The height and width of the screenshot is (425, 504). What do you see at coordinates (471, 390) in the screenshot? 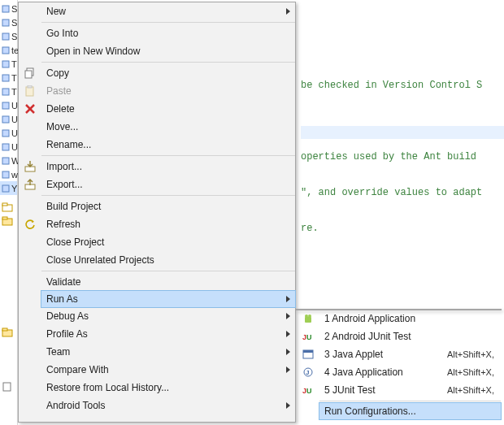
I see `menu-shortcut: Alt+Shift+X,` at bounding box center [471, 390].